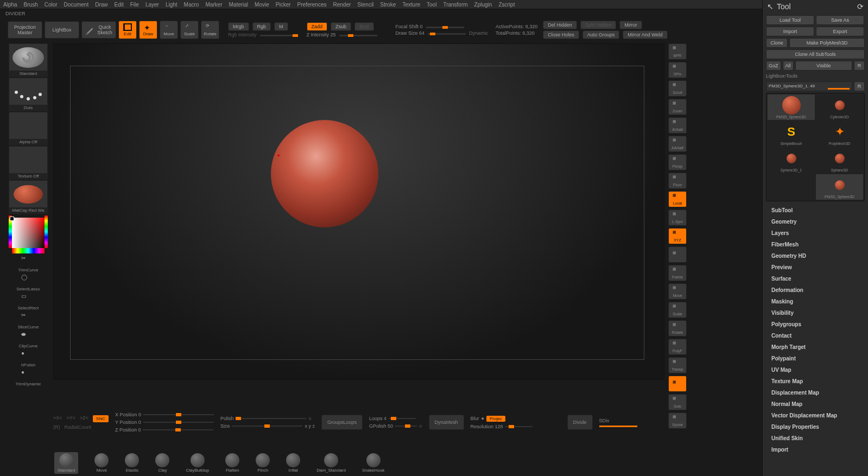 The width and height of the screenshot is (868, 476). Describe the element at coordinates (28, 378) in the screenshot. I see `trimdynamic-tool: ●TrimDynamic` at that location.